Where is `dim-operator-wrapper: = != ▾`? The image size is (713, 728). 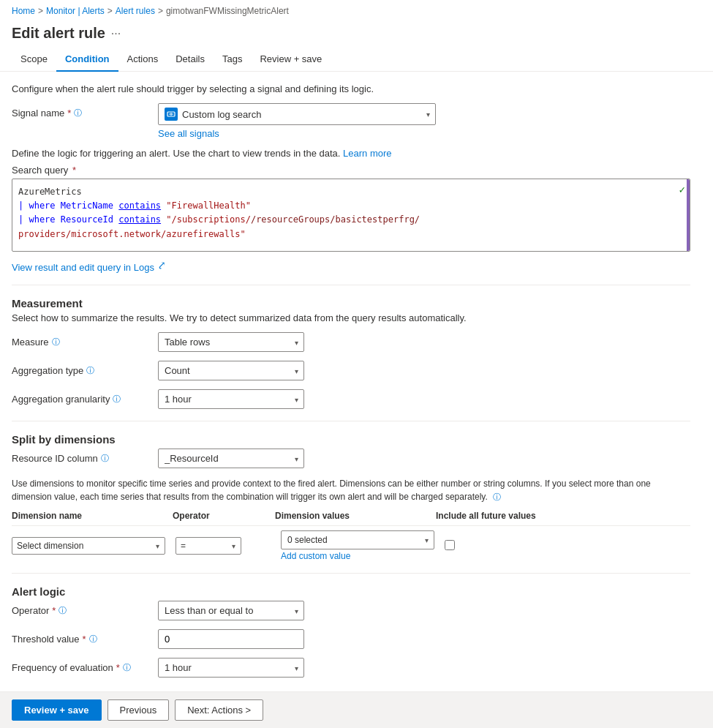
dim-operator-wrapper: = != ▾ is located at coordinates (227, 546).